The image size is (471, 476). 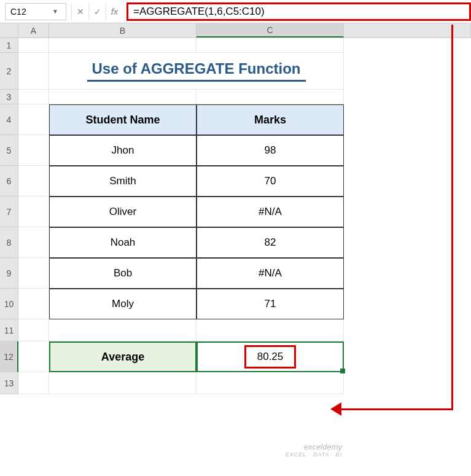 What do you see at coordinates (114, 12) in the screenshot?
I see `fx-icon: fx` at bounding box center [114, 12].